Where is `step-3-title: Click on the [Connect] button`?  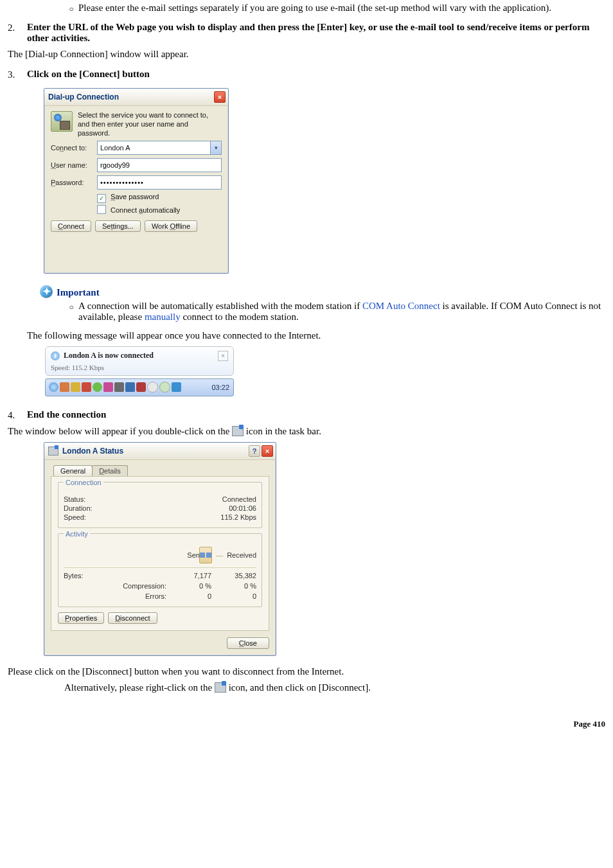
step-3-title: Click on the [Connect] button is located at coordinates (316, 75).